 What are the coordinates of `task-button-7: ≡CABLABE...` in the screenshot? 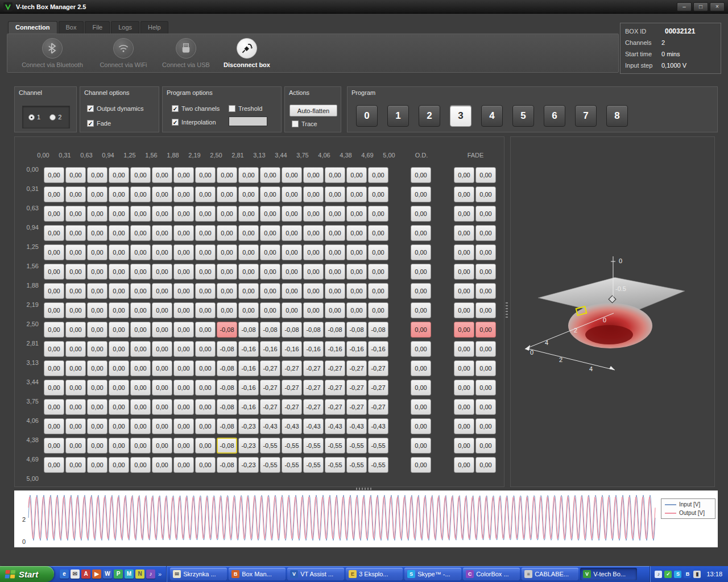 It's located at (550, 574).